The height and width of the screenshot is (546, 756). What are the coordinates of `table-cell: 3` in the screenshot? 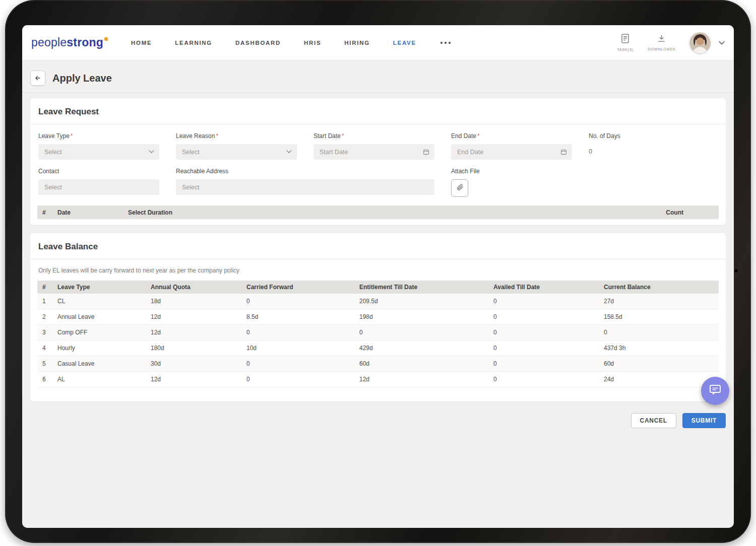 It's located at (50, 332).